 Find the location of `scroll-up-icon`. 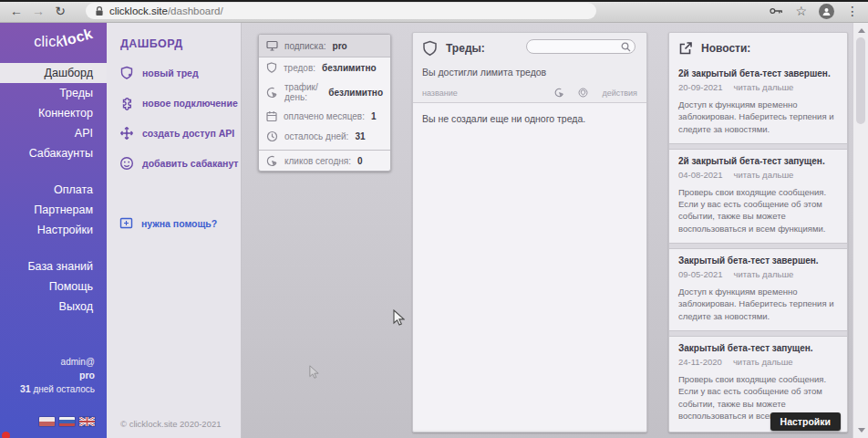

scroll-up-icon is located at coordinates (862, 31).